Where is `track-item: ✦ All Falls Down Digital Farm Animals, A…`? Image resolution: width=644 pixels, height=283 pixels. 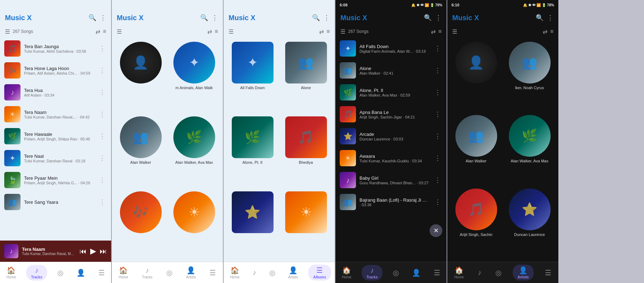
track-item: ✦ All Falls Down Digital Farm Animals, A… is located at coordinates (391, 48).